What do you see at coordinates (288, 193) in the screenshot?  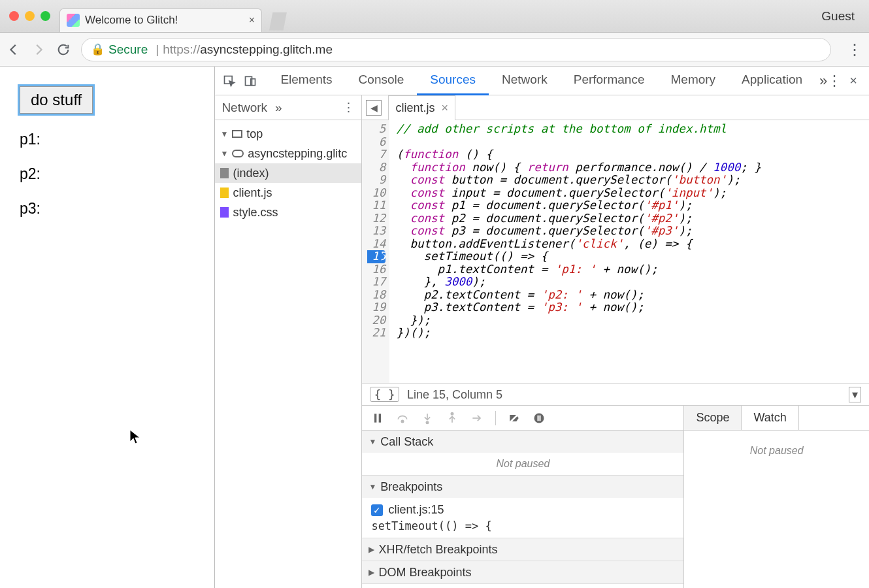 I see `tree-file-client: client.js` at bounding box center [288, 193].